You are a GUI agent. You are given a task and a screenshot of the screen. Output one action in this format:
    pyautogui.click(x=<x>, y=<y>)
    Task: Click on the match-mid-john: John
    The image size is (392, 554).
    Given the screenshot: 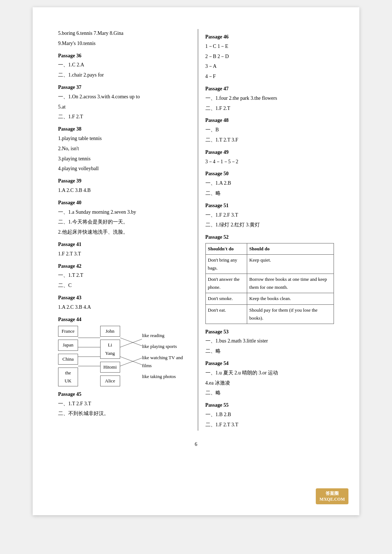 What is the action you would take?
    pyautogui.click(x=110, y=331)
    